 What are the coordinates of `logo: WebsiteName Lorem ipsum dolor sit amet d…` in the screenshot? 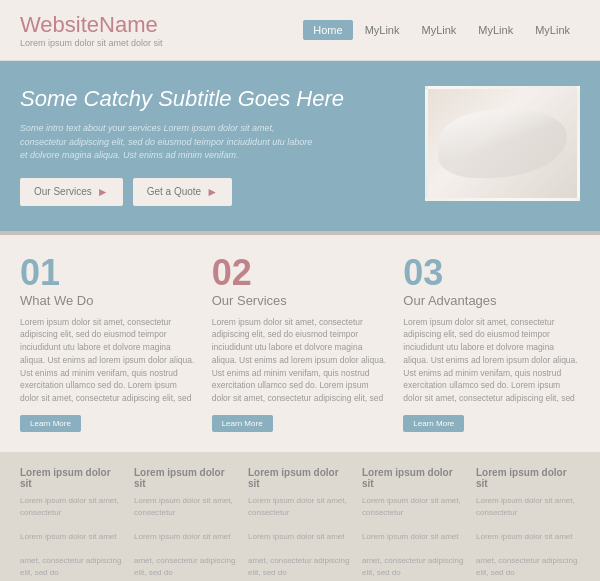 It's located at (92, 30).